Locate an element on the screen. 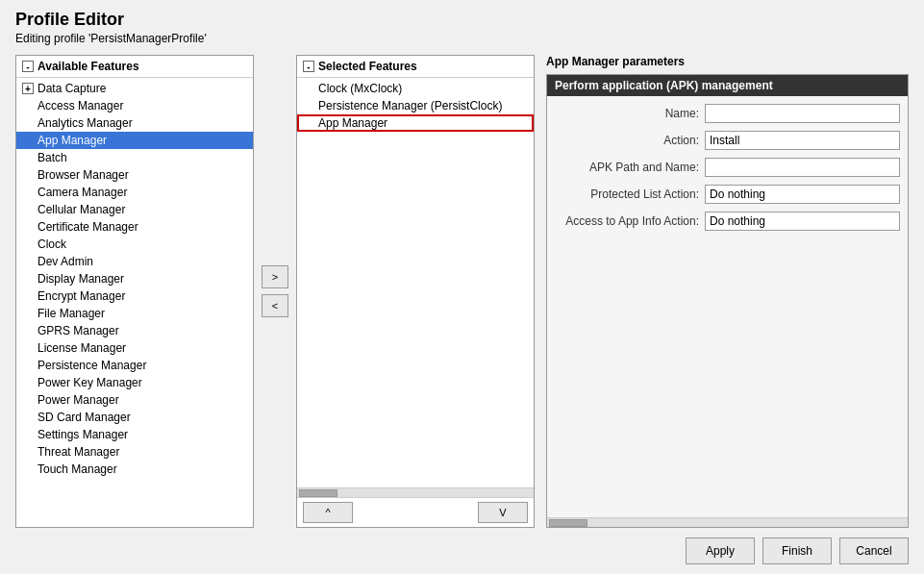 The height and width of the screenshot is (574, 924). move-down-button: V is located at coordinates (503, 512).